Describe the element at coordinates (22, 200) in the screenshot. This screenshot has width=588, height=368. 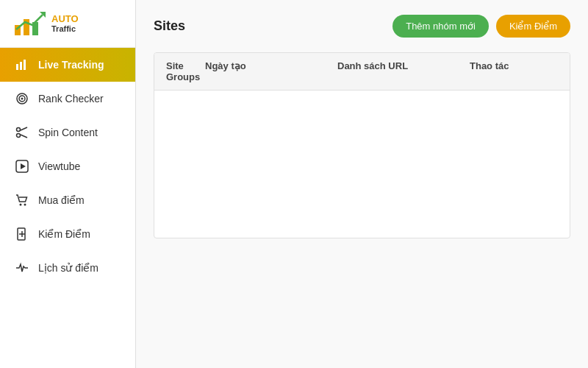
I see `cart-icon` at that location.